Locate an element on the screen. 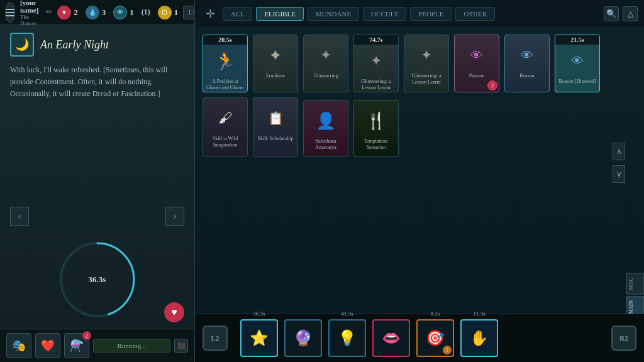 The width and height of the screenshot is (644, 362). card-sulochana: 👤 Sulochana Amavasya is located at coordinates (326, 128).